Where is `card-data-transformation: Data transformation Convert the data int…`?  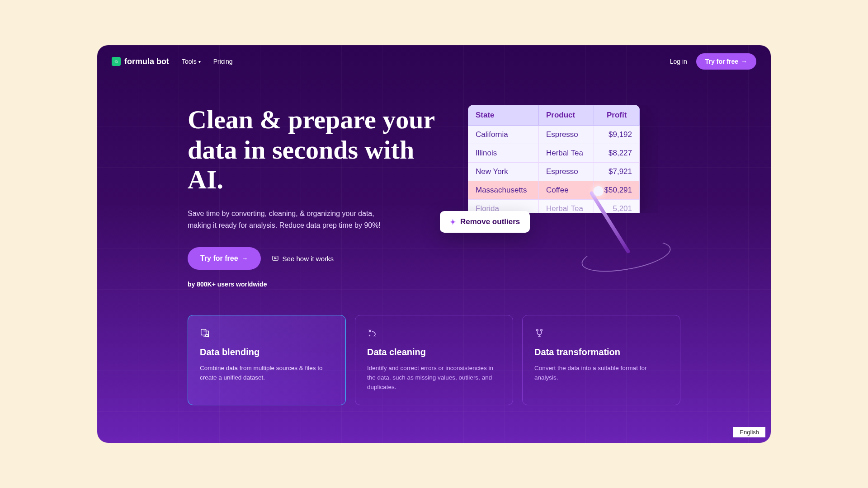 card-data-transformation: Data transformation Convert the data int… is located at coordinates (601, 360).